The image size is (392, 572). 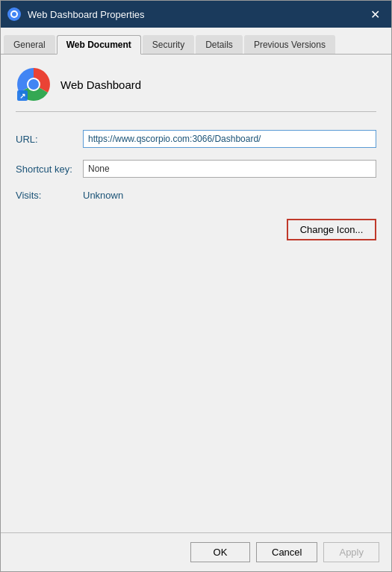 What do you see at coordinates (49, 139) in the screenshot?
I see `url-label: URL:` at bounding box center [49, 139].